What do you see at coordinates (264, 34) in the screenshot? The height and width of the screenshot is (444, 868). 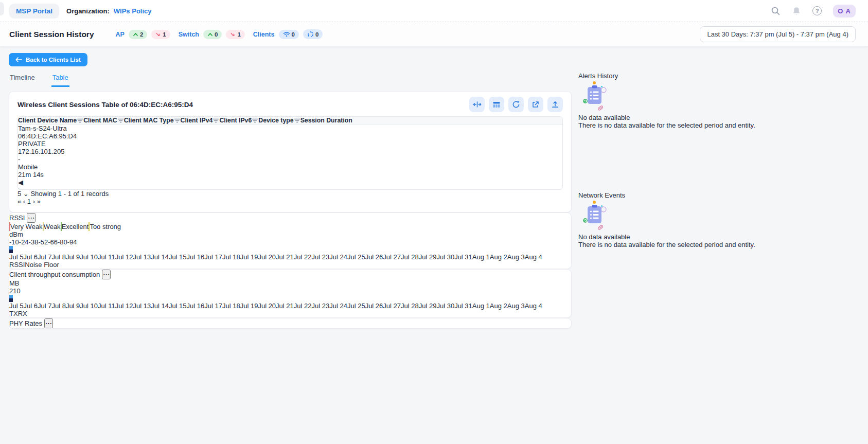 I see `clients-label: Clients` at bounding box center [264, 34].